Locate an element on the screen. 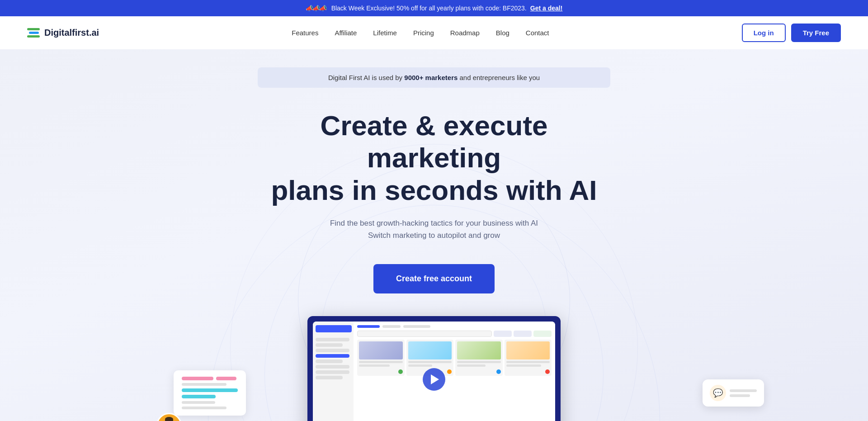 The image size is (868, 421). nav-item-blog: Blog is located at coordinates (503, 33).